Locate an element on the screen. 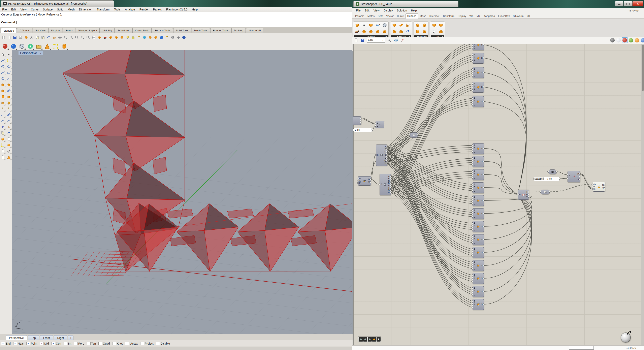 The image size is (644, 350). surface-closest-point-icon is located at coordinates (364, 25).